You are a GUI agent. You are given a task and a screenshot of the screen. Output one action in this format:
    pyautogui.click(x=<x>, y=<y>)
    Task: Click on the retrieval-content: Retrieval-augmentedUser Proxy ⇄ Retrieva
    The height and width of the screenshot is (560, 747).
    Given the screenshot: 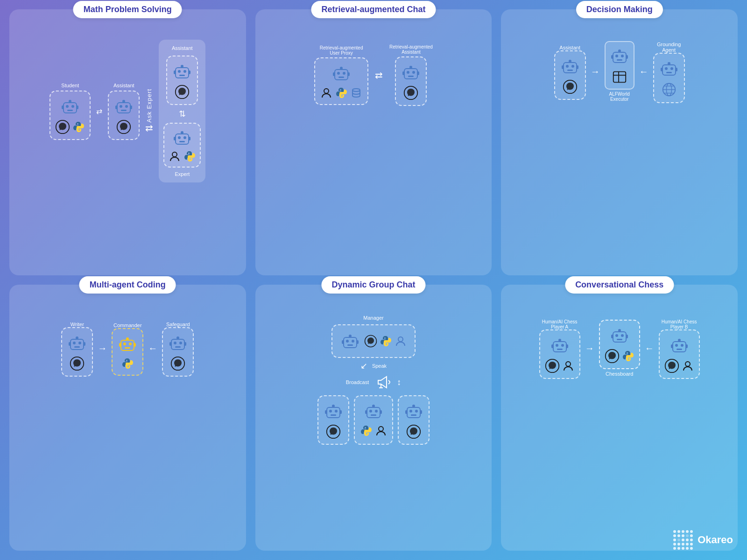 What is the action you would take?
    pyautogui.click(x=374, y=142)
    